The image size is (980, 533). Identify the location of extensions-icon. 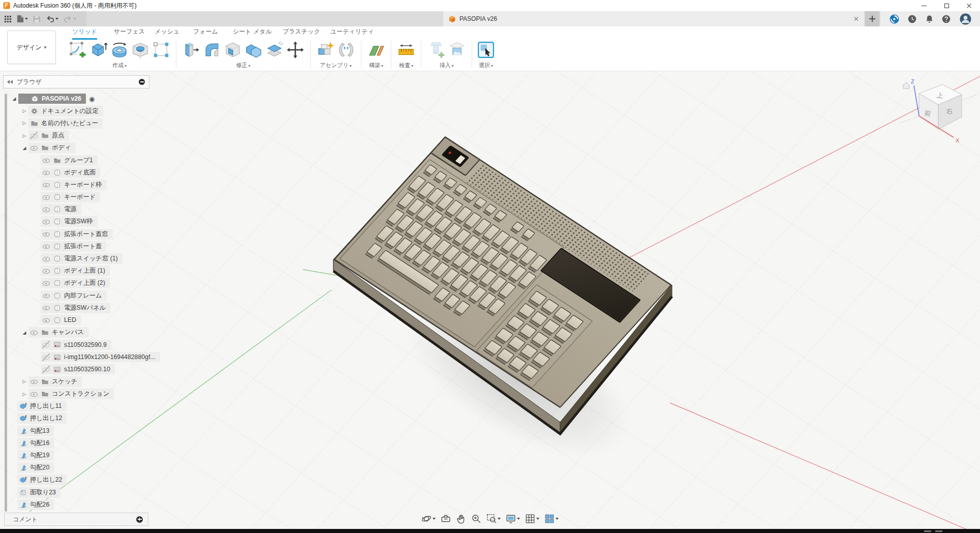
(895, 19).